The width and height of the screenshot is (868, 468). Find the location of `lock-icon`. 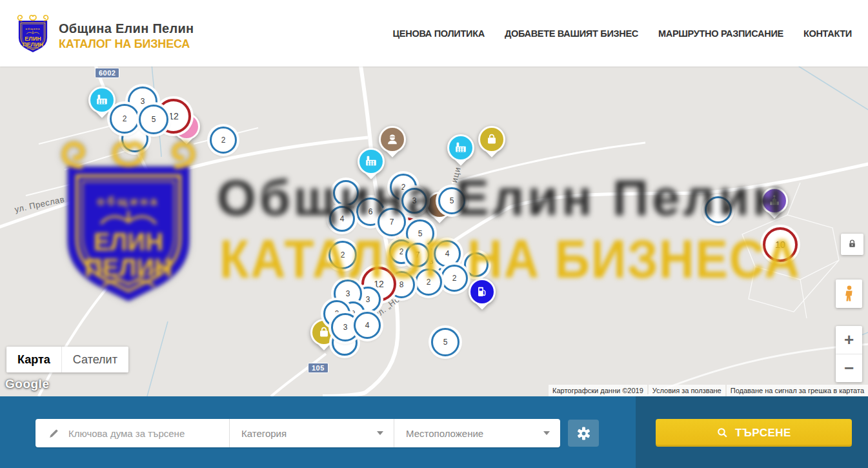

lock-icon is located at coordinates (852, 244).